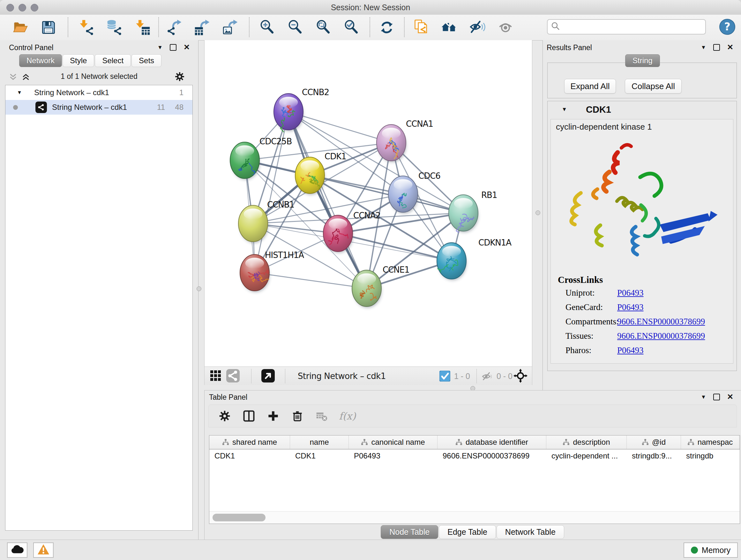 This screenshot has width=741, height=560. I want to click on column-header-canonical-name: canonical name, so click(393, 442).